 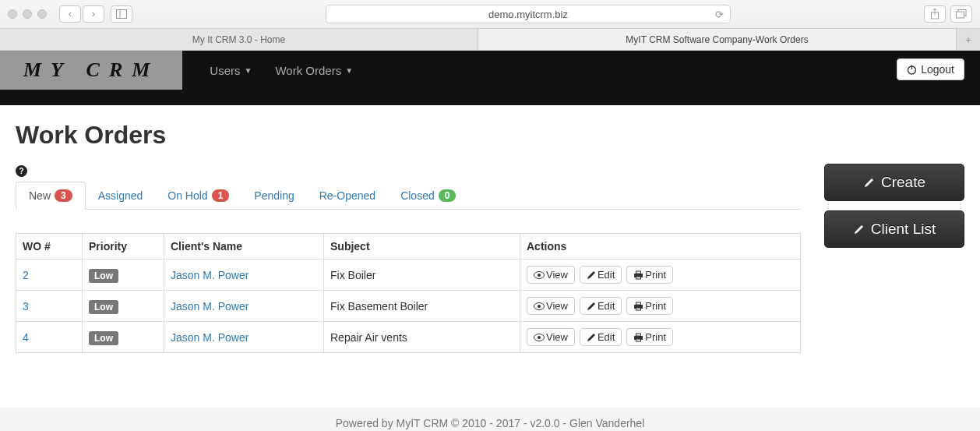 I want to click on tab-assigned: Assigned, so click(x=121, y=195).